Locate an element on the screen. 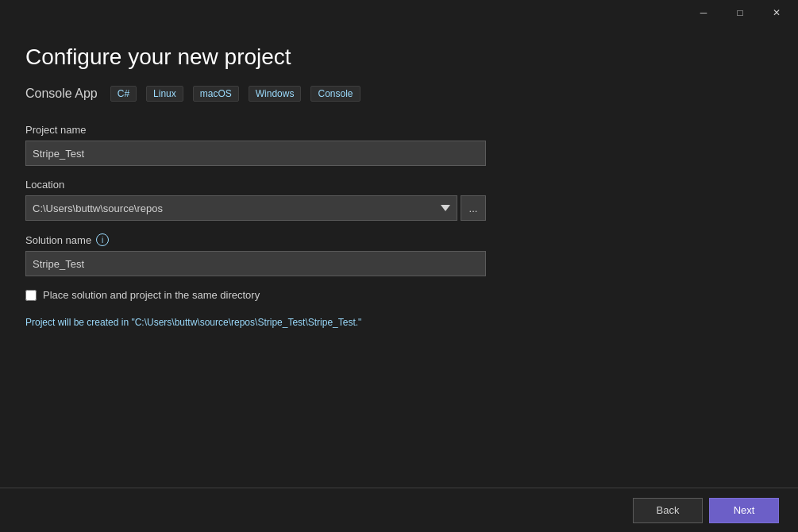 This screenshot has width=798, height=532. location-select: C:\Users\buttw\source\repos is located at coordinates (241, 208).